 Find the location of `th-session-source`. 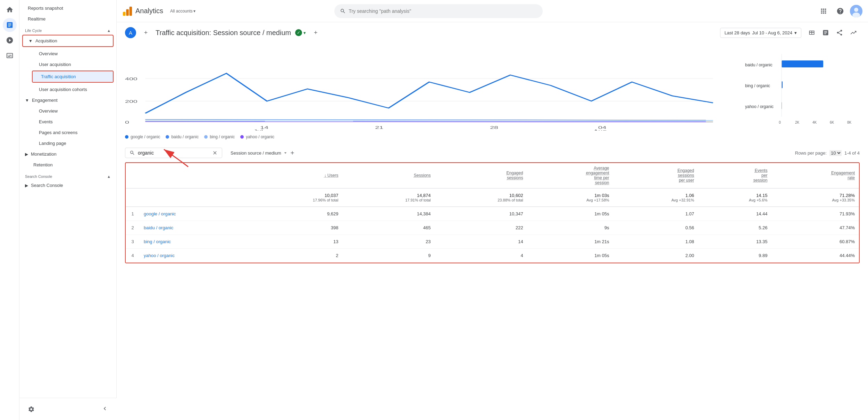

th-session-source is located at coordinates (195, 176).